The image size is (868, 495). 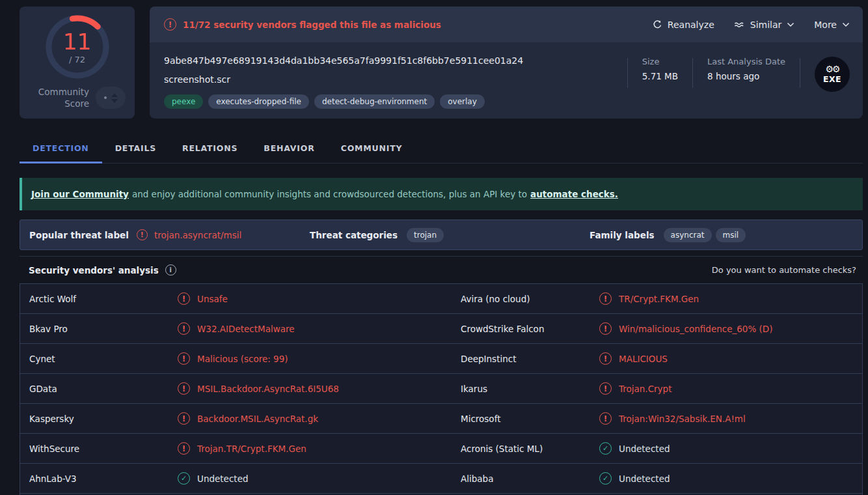 I want to click on tab-bar: DETECTION DETAILS RELATIONS BEHAVIOR COM…, so click(x=441, y=148).